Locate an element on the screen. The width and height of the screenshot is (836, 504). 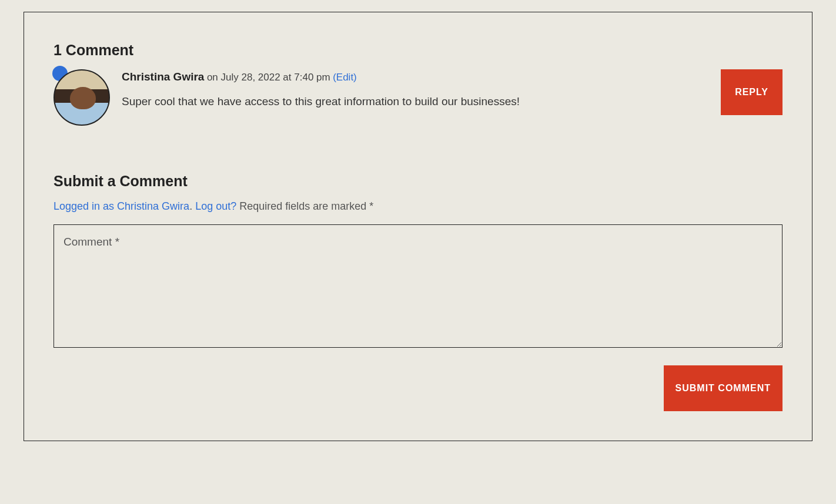
reply-button: REPLY is located at coordinates (751, 92).